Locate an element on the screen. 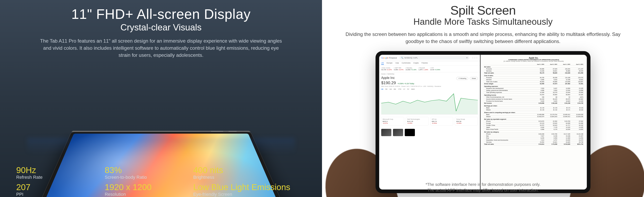  range-tab: 1Y is located at coordinates (404, 89).